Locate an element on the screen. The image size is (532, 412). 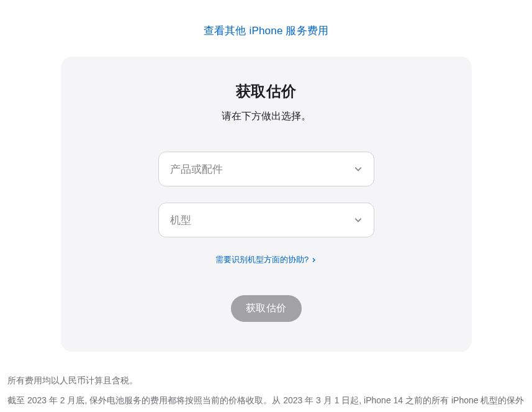
help-link-label: 需要识别机型方面的协助? is located at coordinates (262, 260).